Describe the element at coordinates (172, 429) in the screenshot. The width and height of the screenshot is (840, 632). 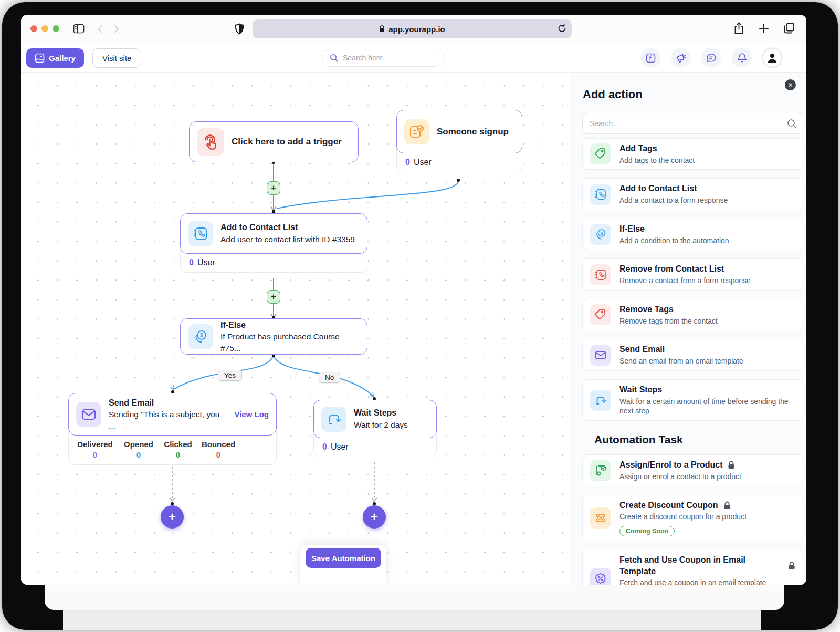
I see `send-email-node: Send Email Sending "This is a subject, y…` at that location.